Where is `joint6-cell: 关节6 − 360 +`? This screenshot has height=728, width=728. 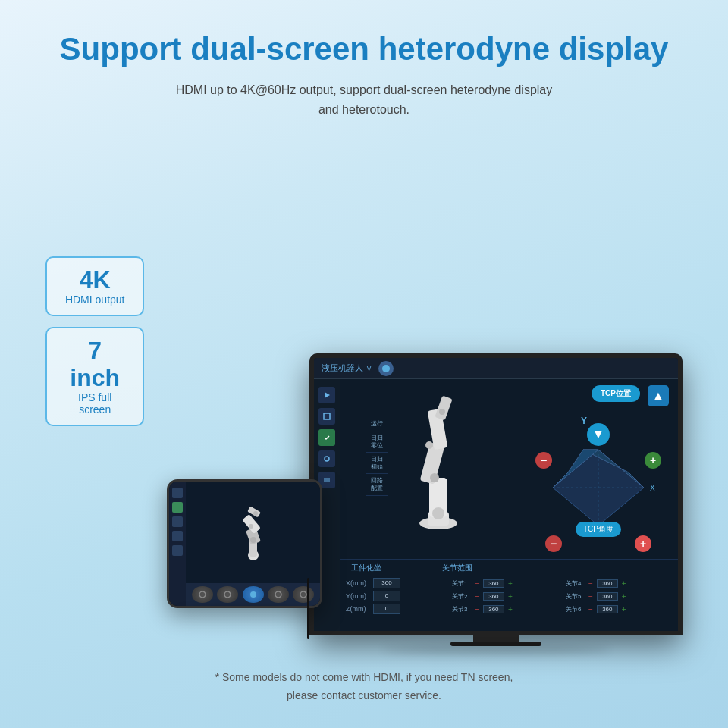 joint6-cell: 关节6 − 360 + is located at coordinates (619, 609).